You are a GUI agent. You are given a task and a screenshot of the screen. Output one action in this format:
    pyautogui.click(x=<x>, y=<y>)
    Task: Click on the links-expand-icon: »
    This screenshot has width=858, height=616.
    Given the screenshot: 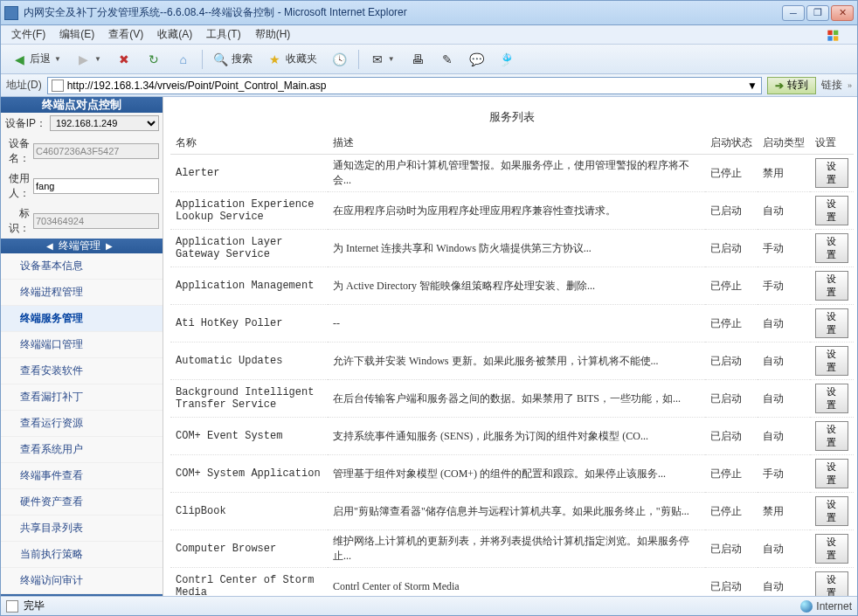 What is the action you would take?
    pyautogui.click(x=849, y=86)
    